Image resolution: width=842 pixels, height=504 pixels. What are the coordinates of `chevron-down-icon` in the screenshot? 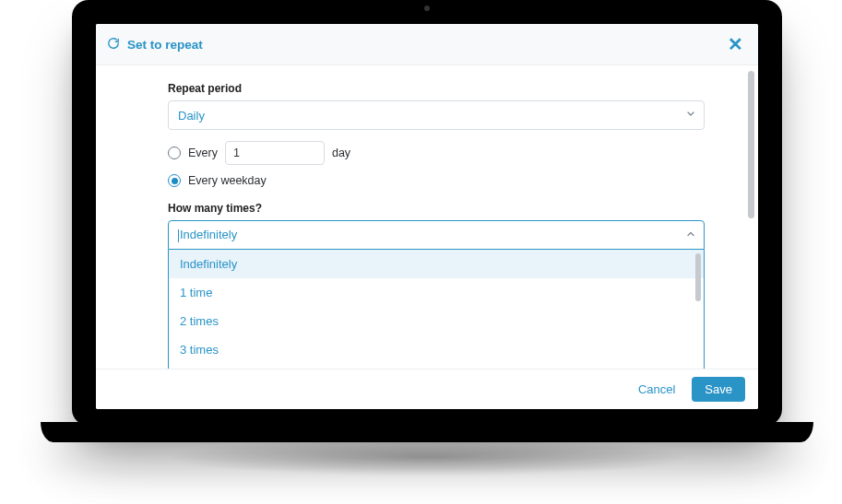 It's located at (691, 116).